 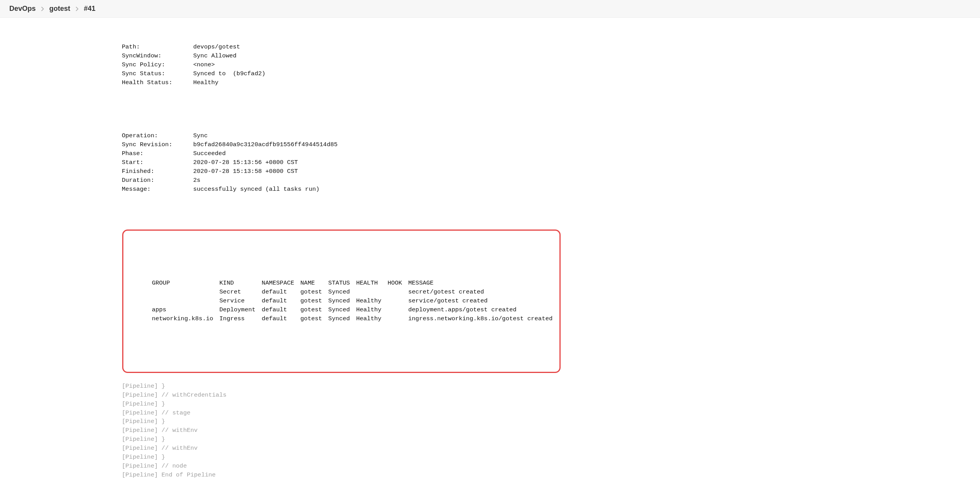 I want to click on table-cell: Service, so click(x=241, y=301).